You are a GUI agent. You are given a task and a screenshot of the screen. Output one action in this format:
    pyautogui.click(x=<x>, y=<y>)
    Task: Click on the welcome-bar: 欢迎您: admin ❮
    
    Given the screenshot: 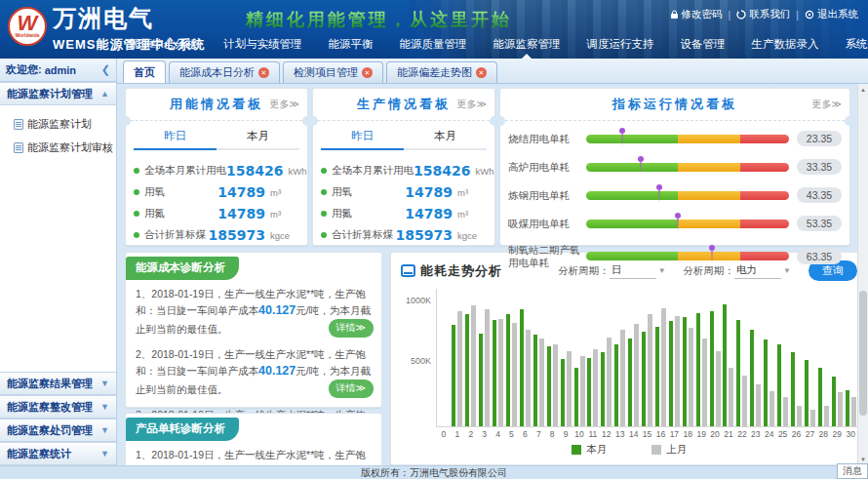 What is the action you would take?
    pyautogui.click(x=59, y=70)
    